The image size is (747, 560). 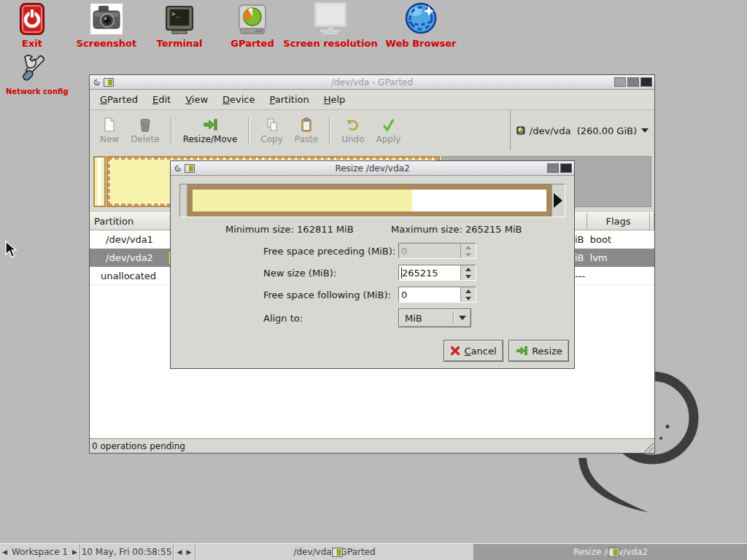 What do you see at coordinates (389, 131) in the screenshot?
I see `apply-button: Apply` at bounding box center [389, 131].